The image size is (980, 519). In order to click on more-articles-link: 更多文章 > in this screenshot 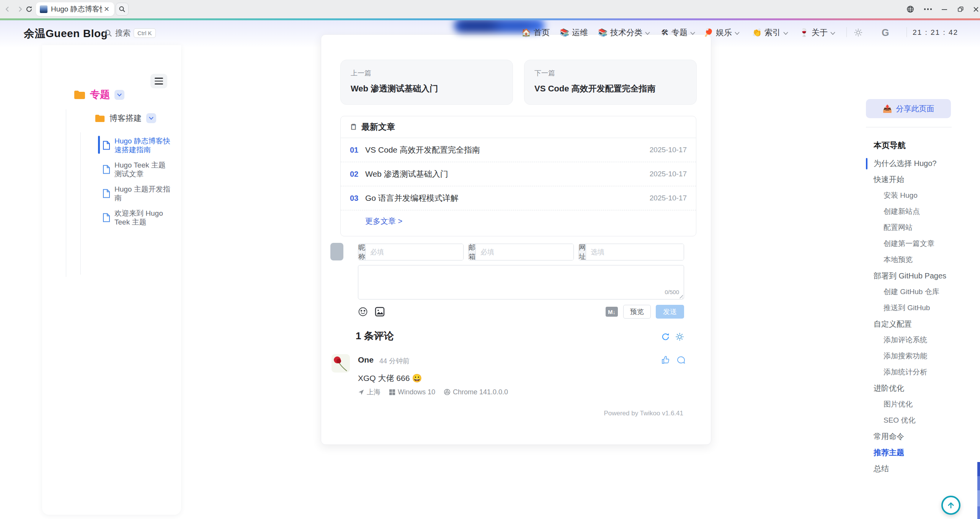, I will do `click(384, 221)`.